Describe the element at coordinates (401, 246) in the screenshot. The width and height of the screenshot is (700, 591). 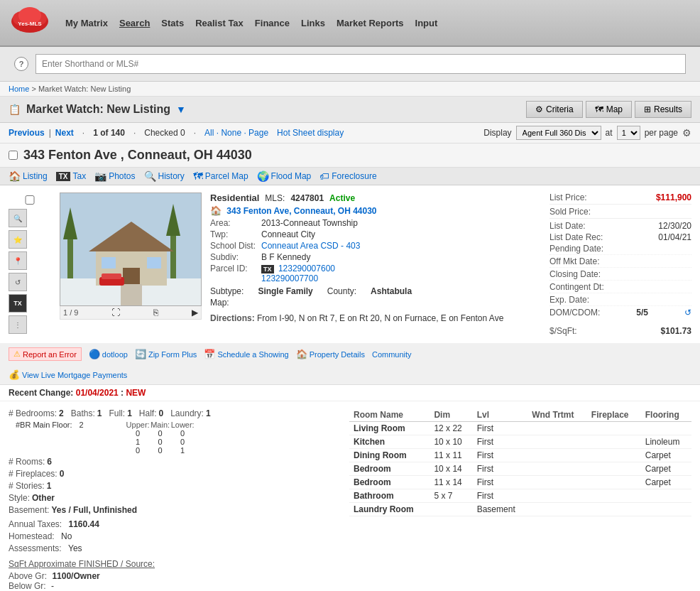
I see `school-value: Conneaut Area CSD - 403` at that location.